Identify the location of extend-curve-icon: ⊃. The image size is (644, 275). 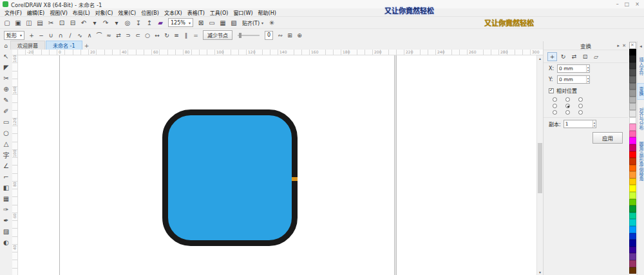
(128, 35).